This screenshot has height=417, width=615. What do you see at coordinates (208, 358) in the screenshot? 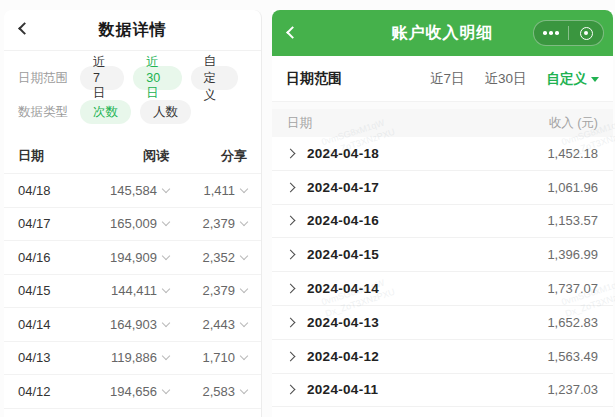
I see `share-value-dropdown: 1,710` at bounding box center [208, 358].